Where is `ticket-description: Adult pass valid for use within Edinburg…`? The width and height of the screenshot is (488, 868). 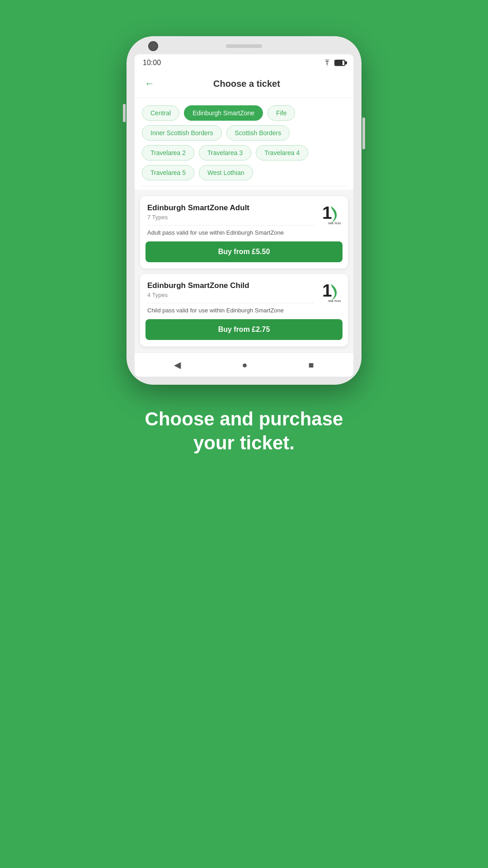
ticket-description: Adult pass valid for use within Edinburg… is located at coordinates (230, 232).